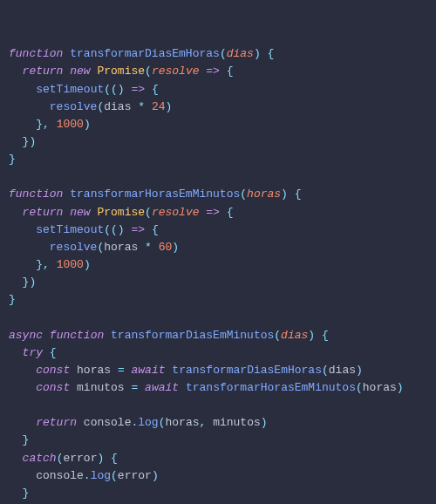  What do you see at coordinates (26, 335) in the screenshot?
I see `keyword: async` at bounding box center [26, 335].